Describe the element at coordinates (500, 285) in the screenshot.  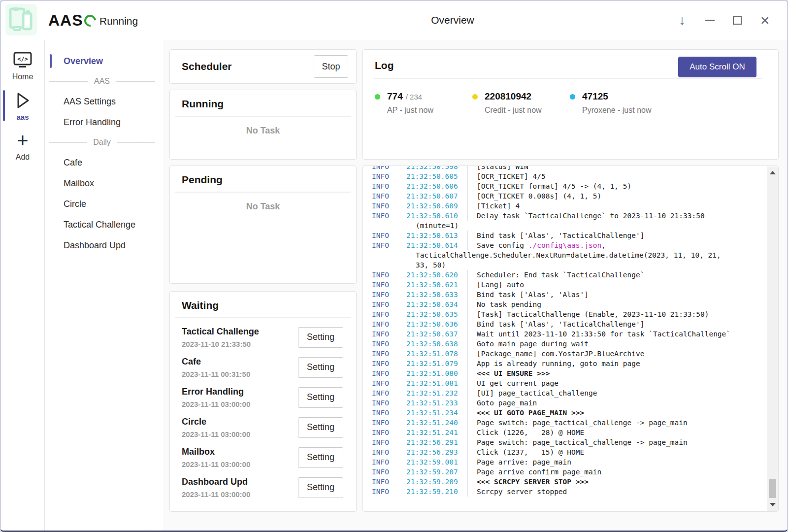
I see `log-message: [Lang] auto` at that location.